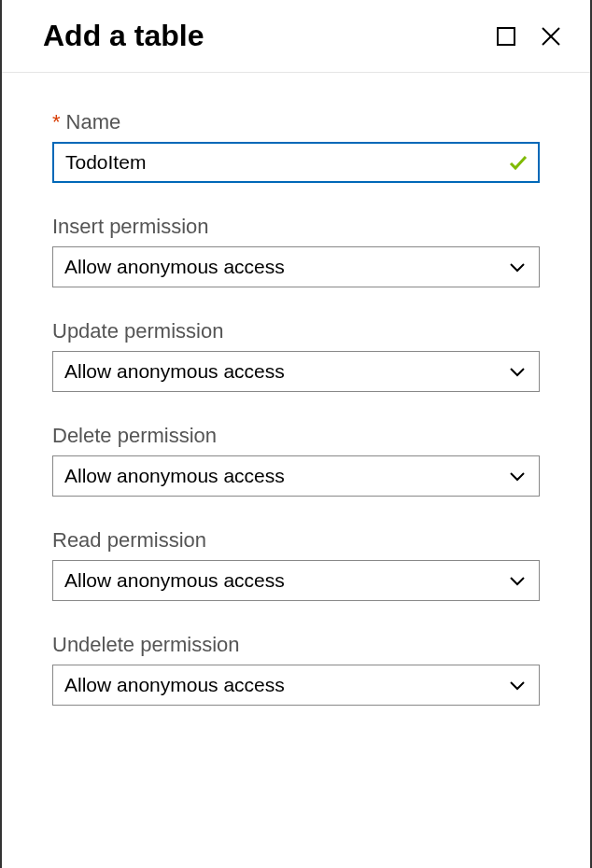 This screenshot has width=592, height=868. I want to click on undelete-permission-value: Allow anonymous access, so click(281, 685).